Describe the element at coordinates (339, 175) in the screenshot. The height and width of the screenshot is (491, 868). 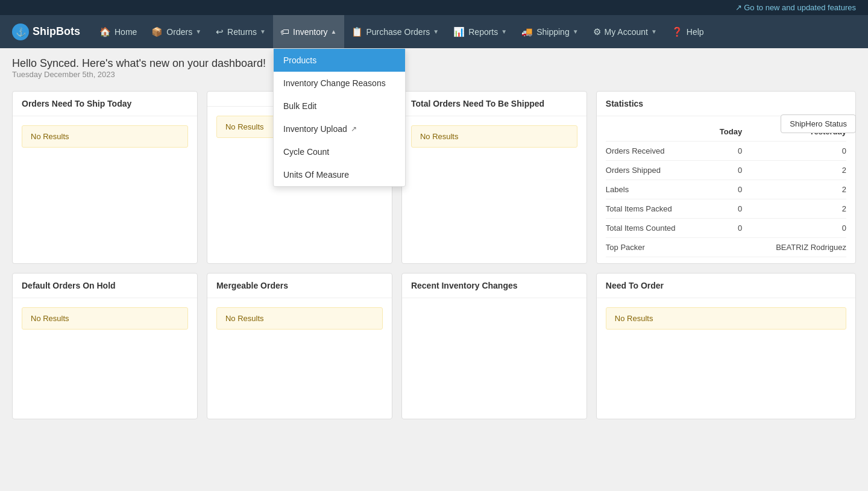
I see `dropdown-item-units-of-measure: Units Of Measure` at that location.